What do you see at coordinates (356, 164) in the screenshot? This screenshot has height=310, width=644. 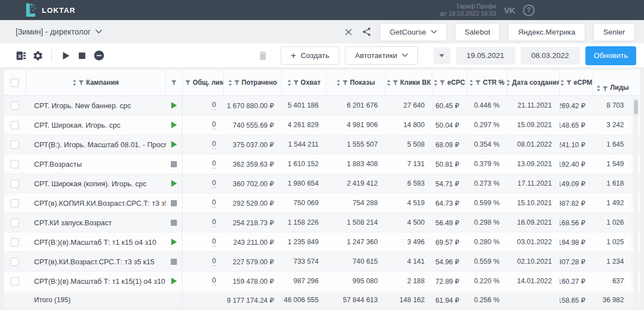 I see `impressions-cell: 1 883 408` at bounding box center [356, 164].